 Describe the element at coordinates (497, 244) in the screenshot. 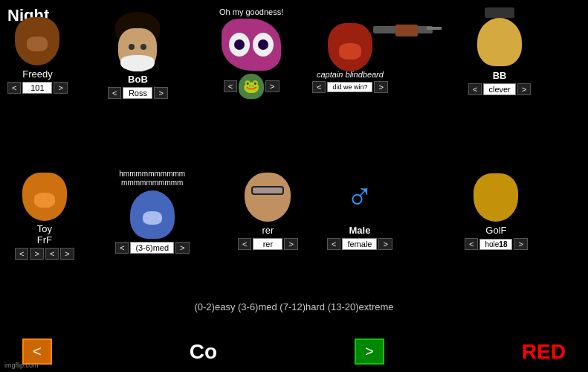

I see `golf-selector: < hole18 >` at that location.